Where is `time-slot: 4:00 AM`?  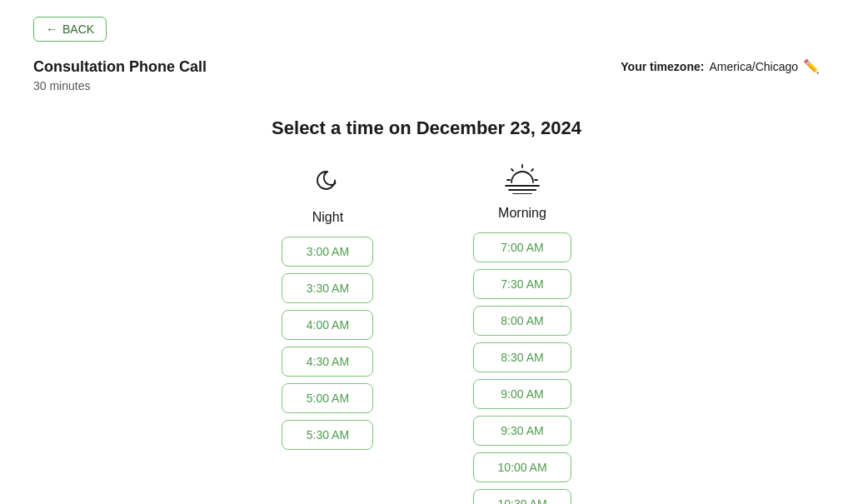
time-slot: 4:00 AM is located at coordinates (327, 325).